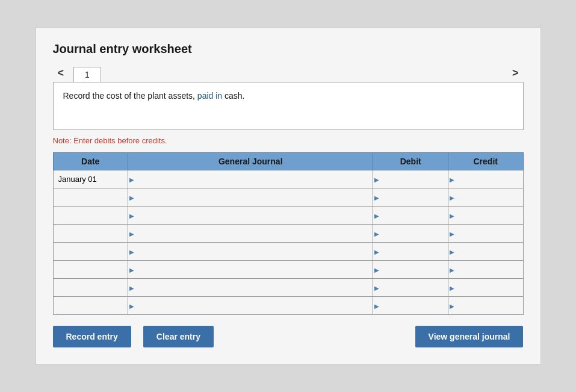 Image resolution: width=576 pixels, height=392 pixels. What do you see at coordinates (90, 161) in the screenshot?
I see `col-header-date: Date` at bounding box center [90, 161].